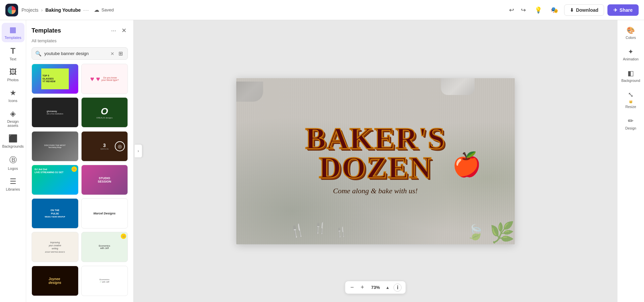 Image resolution: width=644 pixels, height=302 pixels. What do you see at coordinates (13, 75) in the screenshot?
I see `sidebar-item-photos: 🖼 Photos` at bounding box center [13, 75].